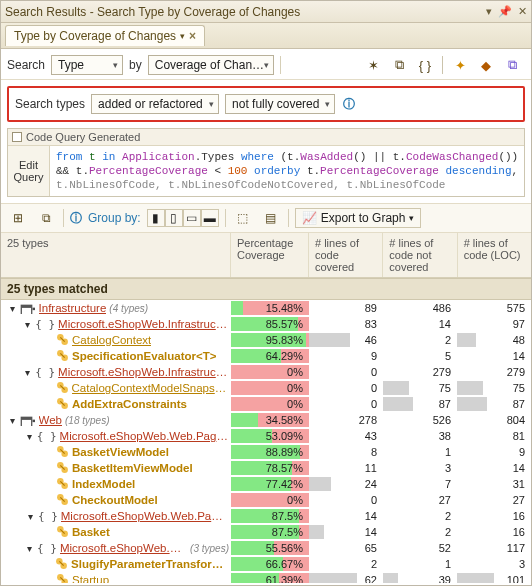 This screenshot has width=532, height=586. Describe the element at coordinates (364, 218) in the screenshot. I see `export-label: Export to Graph` at that location.